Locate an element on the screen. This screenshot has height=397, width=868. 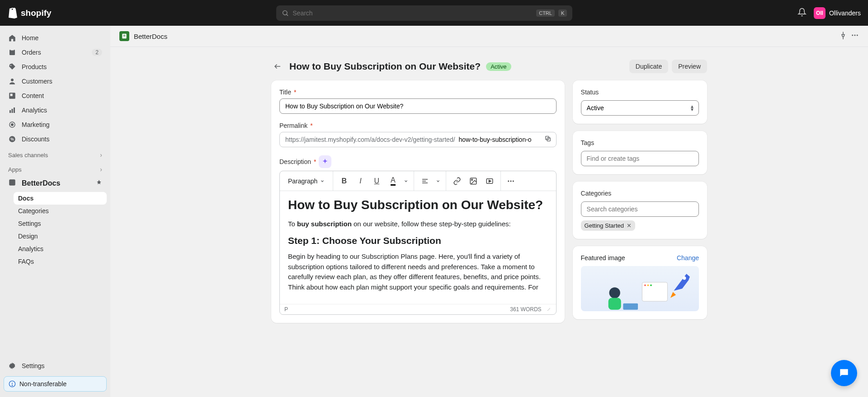
more-toolbar-button is located at coordinates (511, 181).